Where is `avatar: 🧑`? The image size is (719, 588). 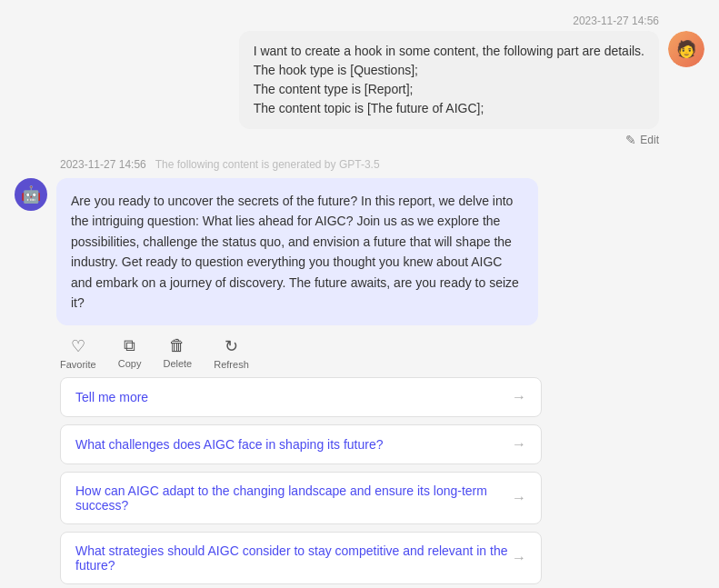
avatar: 🧑 is located at coordinates (686, 49).